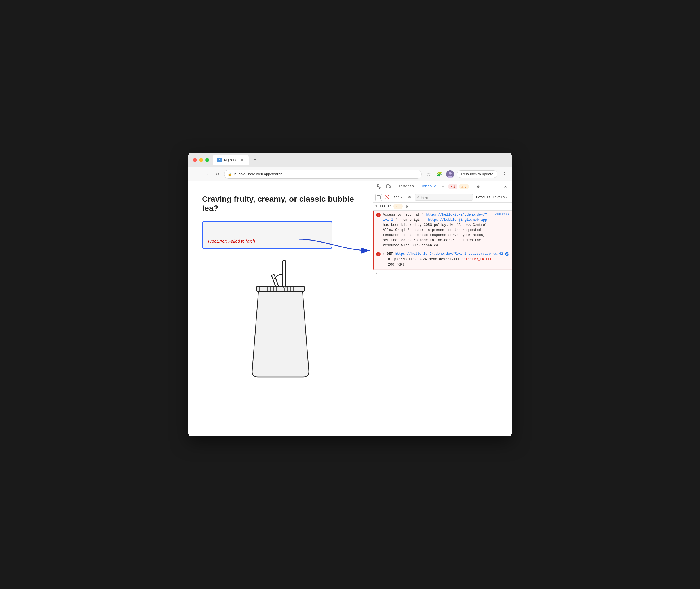  What do you see at coordinates (442, 273) in the screenshot?
I see `console-prompt: ›` at bounding box center [442, 273].